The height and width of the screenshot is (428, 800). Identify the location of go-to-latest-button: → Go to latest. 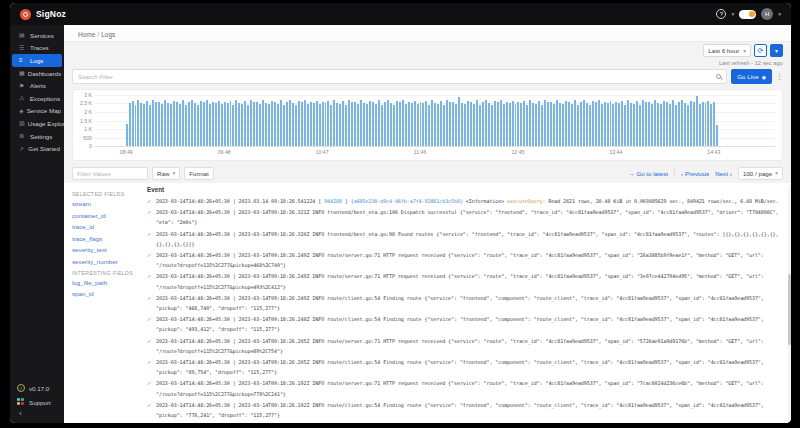
(648, 174).